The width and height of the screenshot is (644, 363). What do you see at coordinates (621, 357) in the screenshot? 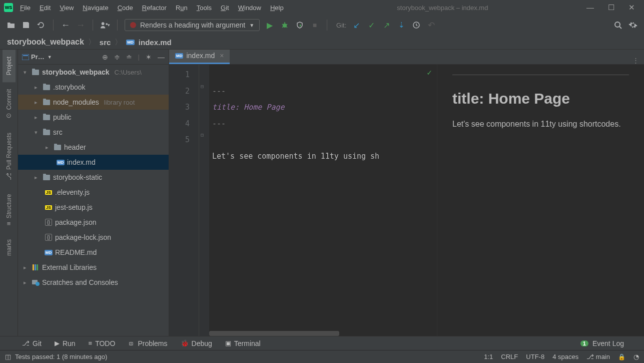
I see `lock-icon: 🔒` at bounding box center [621, 357].